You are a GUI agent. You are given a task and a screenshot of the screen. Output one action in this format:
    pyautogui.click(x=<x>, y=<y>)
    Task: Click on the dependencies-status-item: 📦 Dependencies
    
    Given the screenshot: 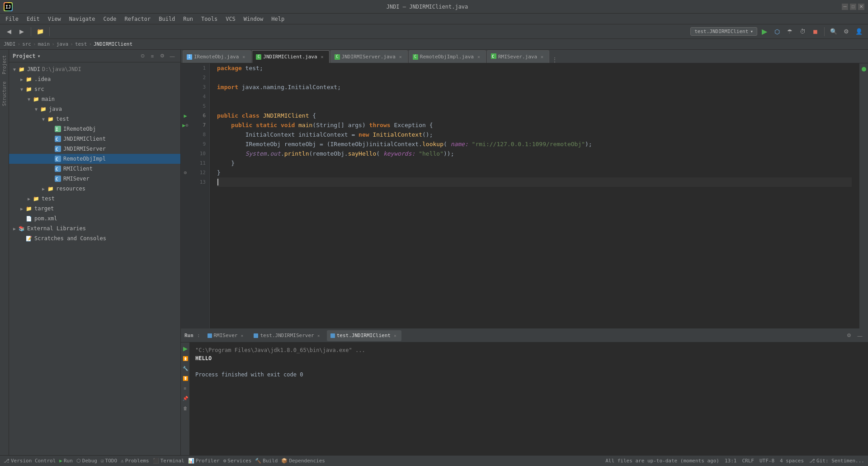 What is the action you would take?
    pyautogui.click(x=303, y=461)
    